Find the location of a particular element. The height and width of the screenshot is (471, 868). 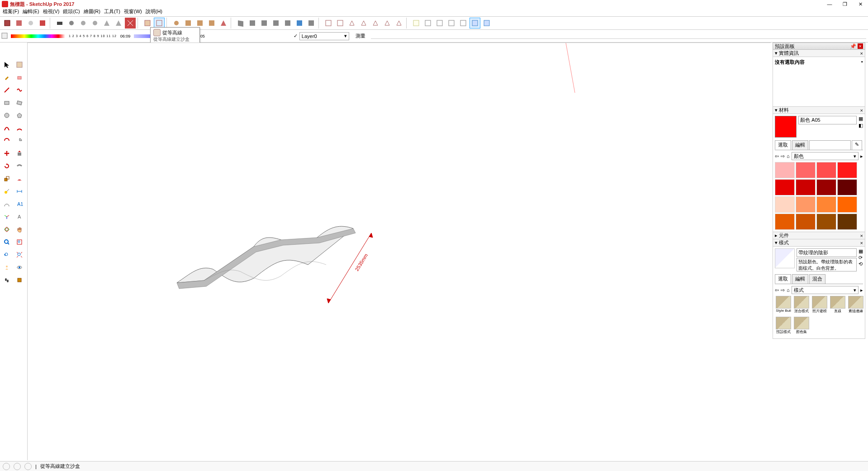

default-material-icon: ◧ is located at coordinates (861, 126).